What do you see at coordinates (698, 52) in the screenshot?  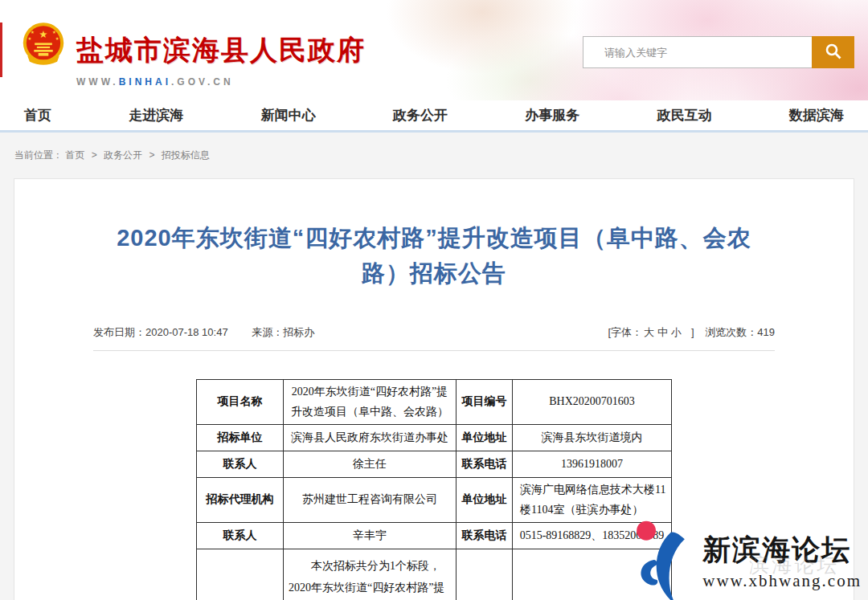 I see `search-input` at bounding box center [698, 52].